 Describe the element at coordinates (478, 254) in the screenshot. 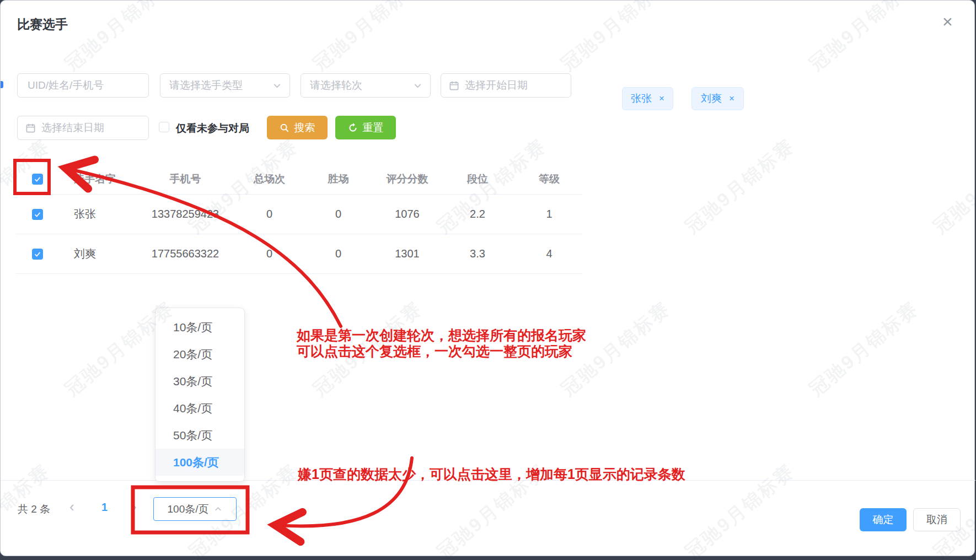

I see `cell-dan: 3.3` at that location.